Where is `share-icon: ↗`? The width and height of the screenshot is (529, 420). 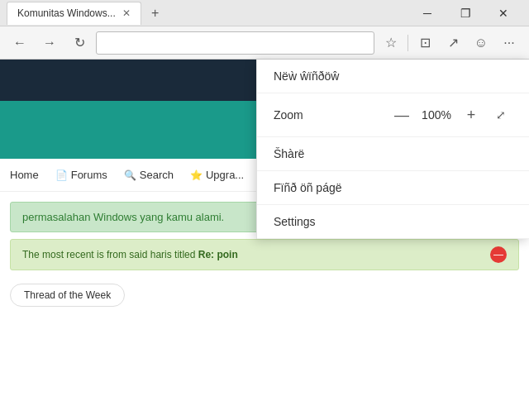 share-icon: ↗ is located at coordinates (453, 43).